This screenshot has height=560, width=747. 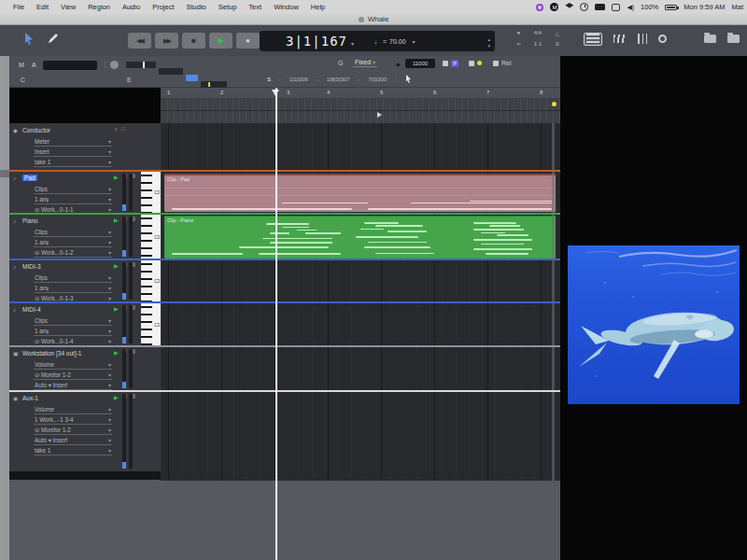 What do you see at coordinates (32, 310) in the screenshot?
I see `track-name: MIDI-4` at bounding box center [32, 310].